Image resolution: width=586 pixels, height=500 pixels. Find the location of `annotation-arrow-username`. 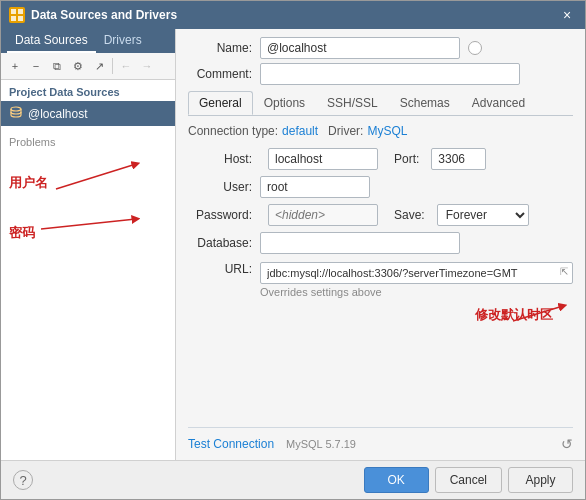

annotation-arrow-username is located at coordinates (88, 214).